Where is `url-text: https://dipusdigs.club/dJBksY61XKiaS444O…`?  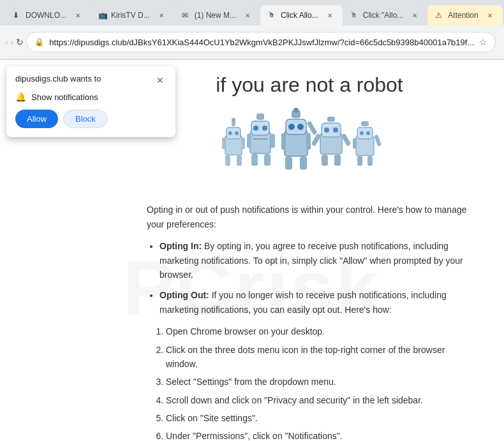
url-text: https://dipusdigs.club/dJBksY61XKiaS444O… is located at coordinates (262, 42).